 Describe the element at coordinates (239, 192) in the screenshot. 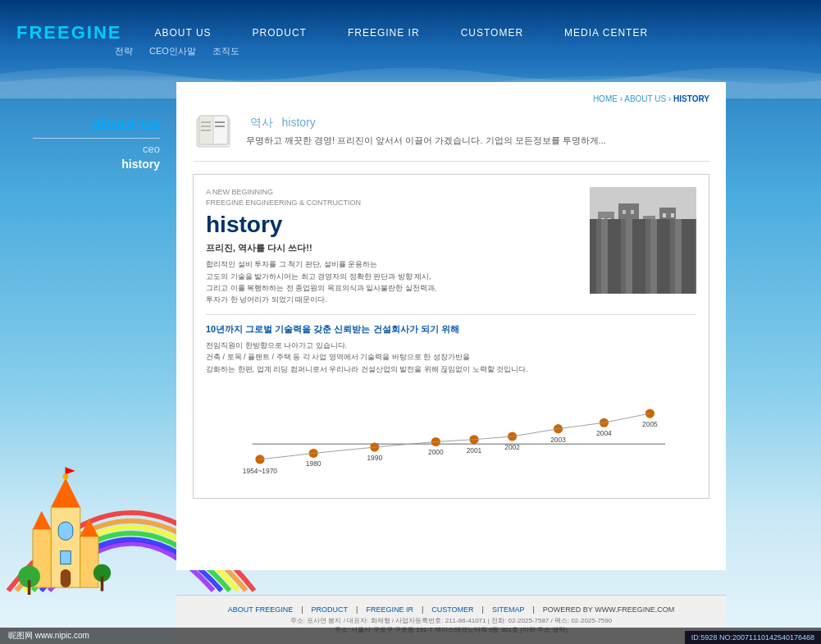

I see `label1: A NEW BEGINNING` at that location.